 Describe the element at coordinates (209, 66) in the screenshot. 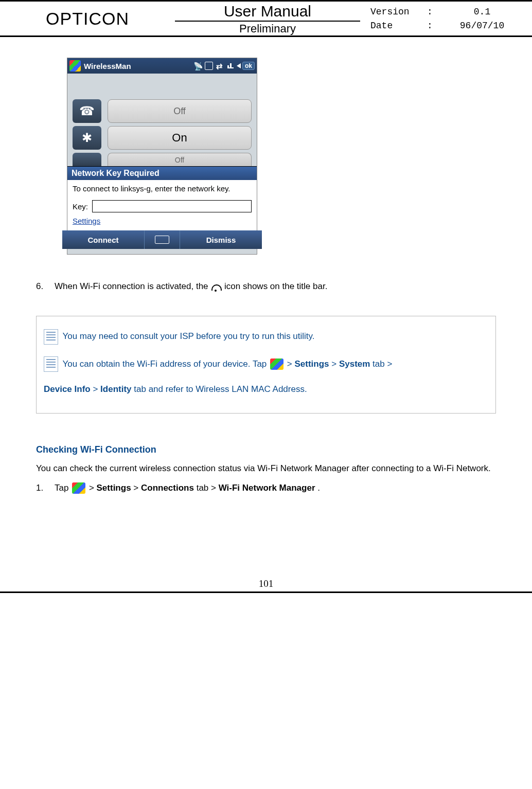

I see `connectivity-icon` at that location.